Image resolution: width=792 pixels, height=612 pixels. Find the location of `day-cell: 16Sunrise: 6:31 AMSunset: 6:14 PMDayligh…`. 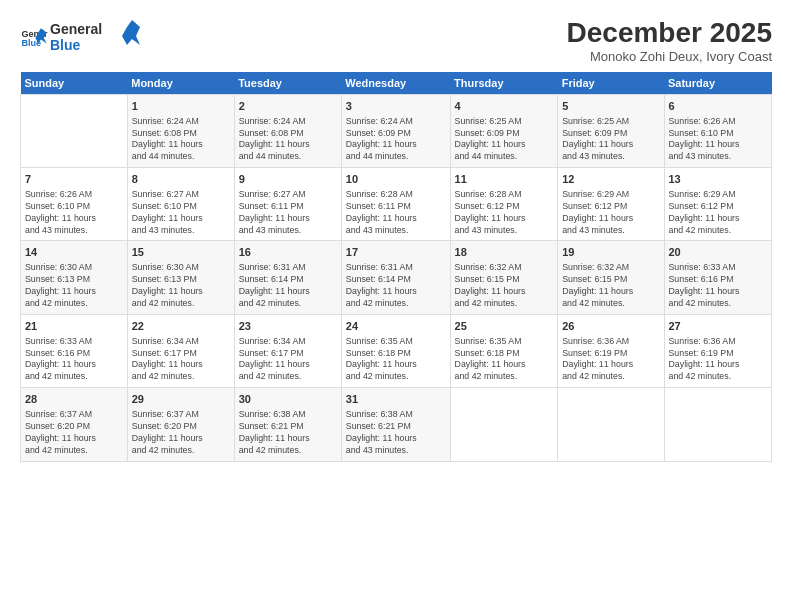

day-cell: 16Sunrise: 6:31 AMSunset: 6:14 PMDayligh… is located at coordinates (288, 278).